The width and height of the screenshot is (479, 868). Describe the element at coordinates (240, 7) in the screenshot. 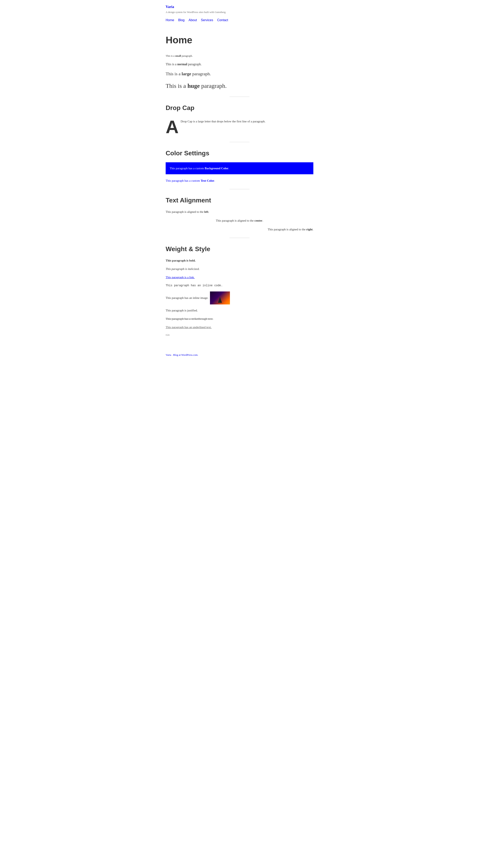

I see `site-title: Varia` at that location.